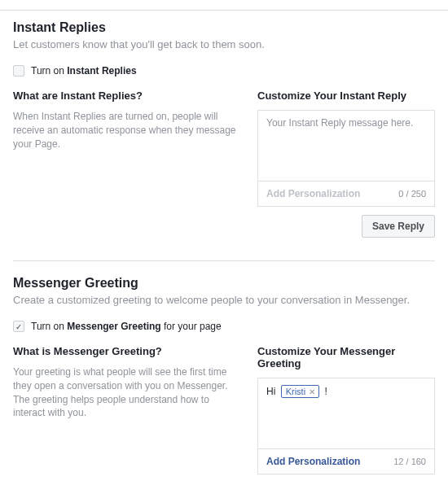  Describe the element at coordinates (127, 392) in the screenshot. I see `messenger-greeting-info-desc: Your greeting is what people will see th…` at that location.